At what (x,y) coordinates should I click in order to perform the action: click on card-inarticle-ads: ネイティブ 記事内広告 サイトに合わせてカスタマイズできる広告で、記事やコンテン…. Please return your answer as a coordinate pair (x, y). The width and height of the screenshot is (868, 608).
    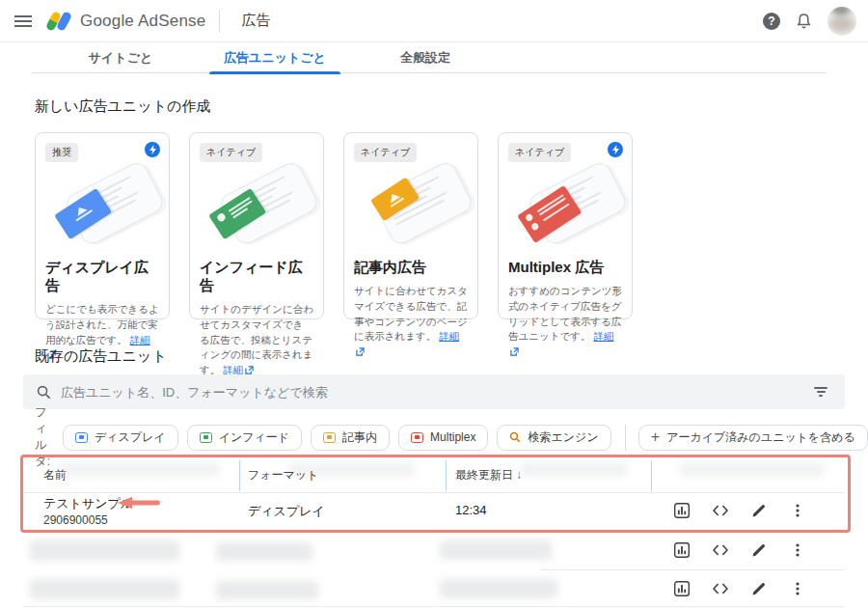
    Looking at the image, I should click on (411, 226).